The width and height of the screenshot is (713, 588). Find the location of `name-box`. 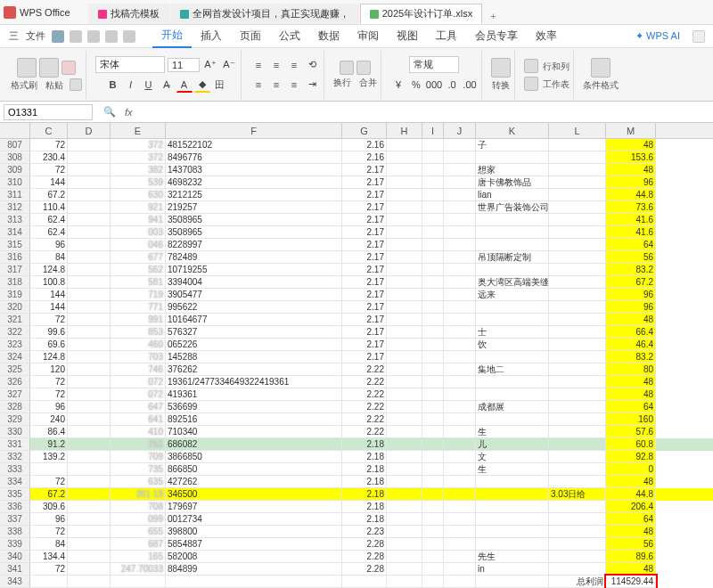

name-box is located at coordinates (48, 112).